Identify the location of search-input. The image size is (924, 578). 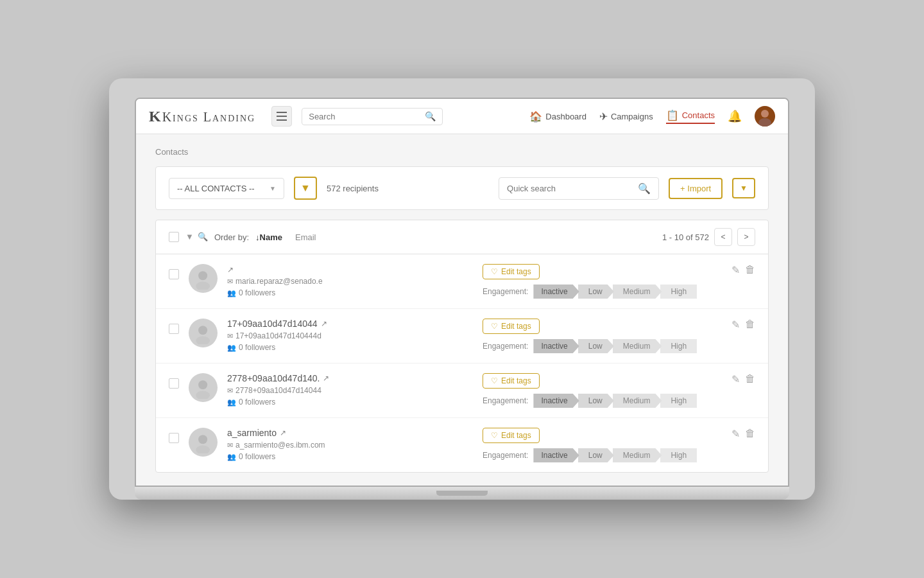
(367, 117).